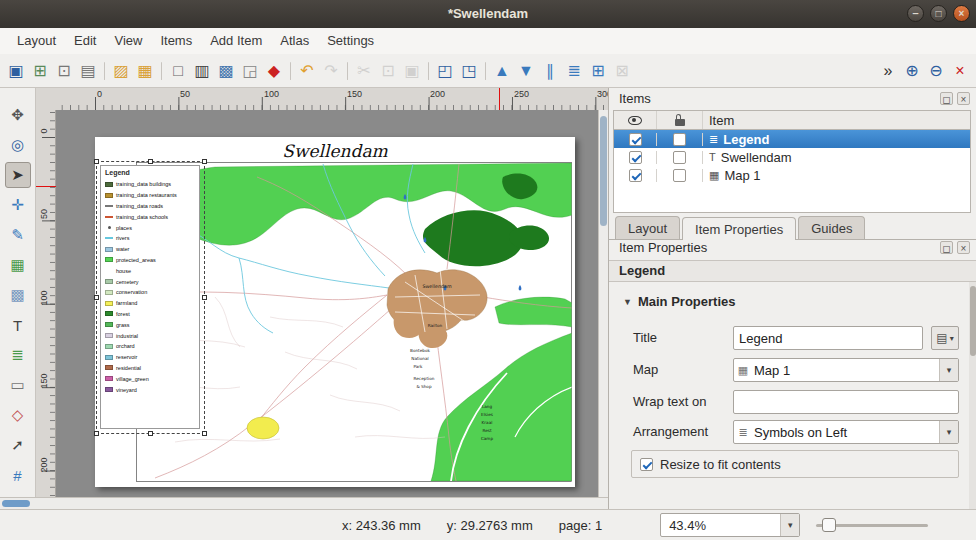 Image resolution: width=976 pixels, height=540 pixels. What do you see at coordinates (550, 71) in the screenshot?
I see `align-items-icon: ∥` at bounding box center [550, 71].